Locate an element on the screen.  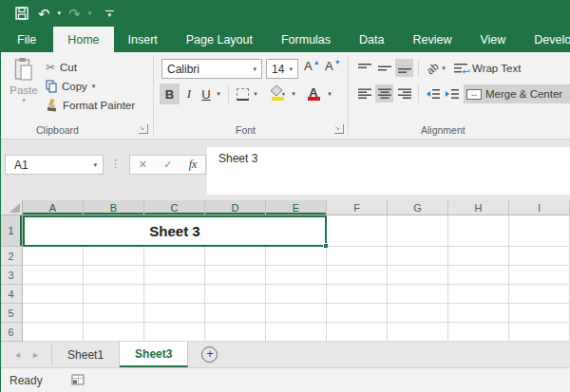
record-macro-button is located at coordinates (78, 381).